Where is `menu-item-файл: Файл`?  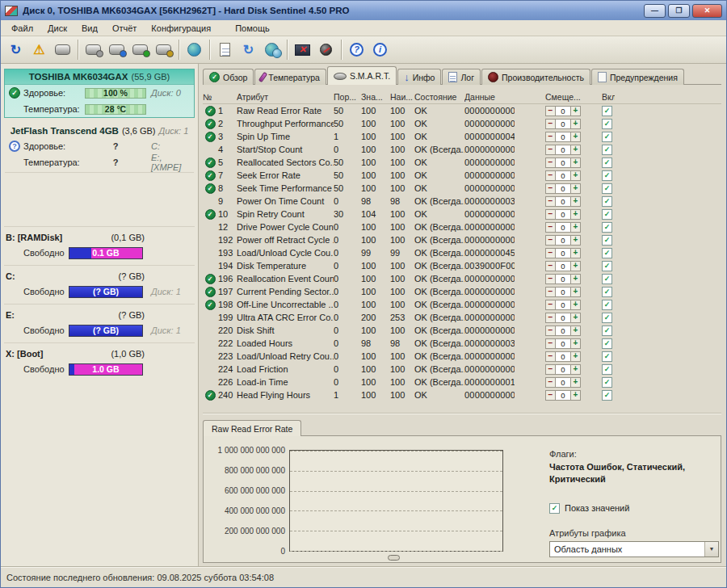
menu-item-файл: Файл is located at coordinates (23, 28).